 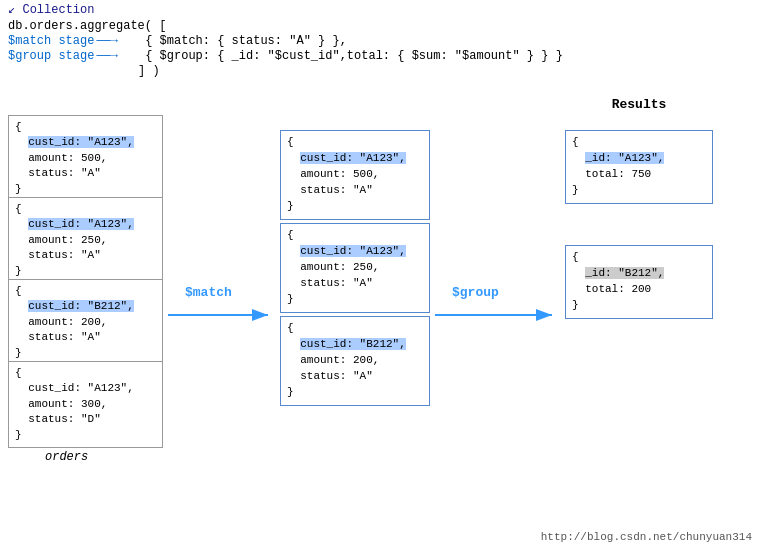 I want to click on collection-doc-3: { cust_id: "B212", amount: 200, status: …, so click(x=86, y=322).